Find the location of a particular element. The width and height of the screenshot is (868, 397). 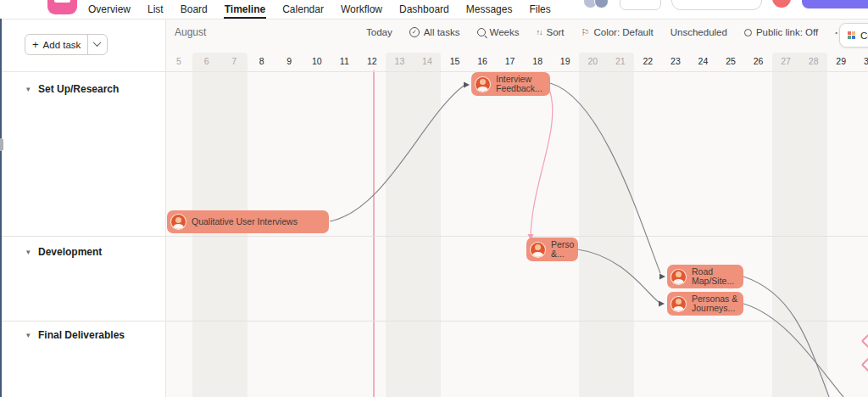

task-label: InterviewFeedback... is located at coordinates (519, 85).